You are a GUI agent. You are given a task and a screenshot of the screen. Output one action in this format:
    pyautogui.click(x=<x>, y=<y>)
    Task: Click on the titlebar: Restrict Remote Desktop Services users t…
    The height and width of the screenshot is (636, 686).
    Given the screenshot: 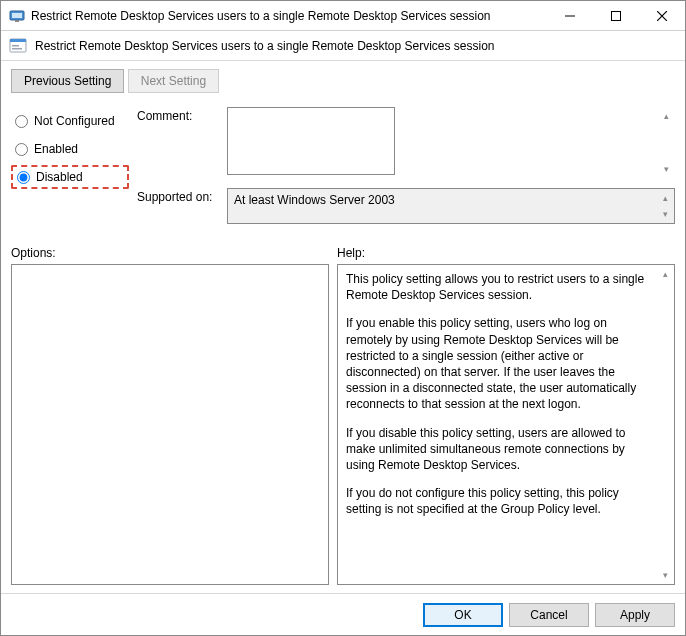 What is the action you would take?
    pyautogui.click(x=343, y=16)
    